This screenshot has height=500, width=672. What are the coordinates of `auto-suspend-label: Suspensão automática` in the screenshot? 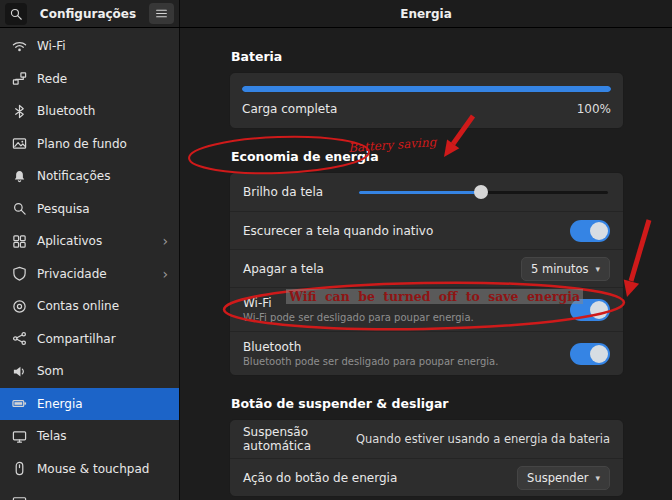 It's located at (300, 439).